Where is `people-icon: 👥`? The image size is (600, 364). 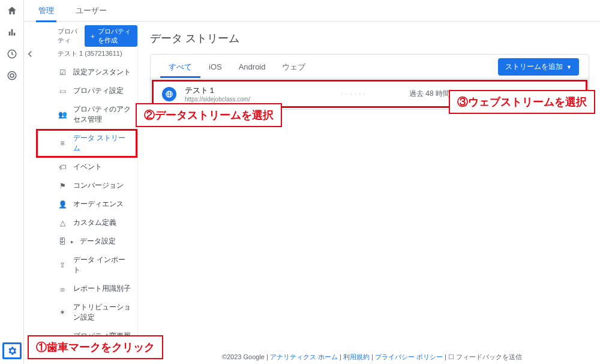 people-icon: 👥 is located at coordinates (62, 115).